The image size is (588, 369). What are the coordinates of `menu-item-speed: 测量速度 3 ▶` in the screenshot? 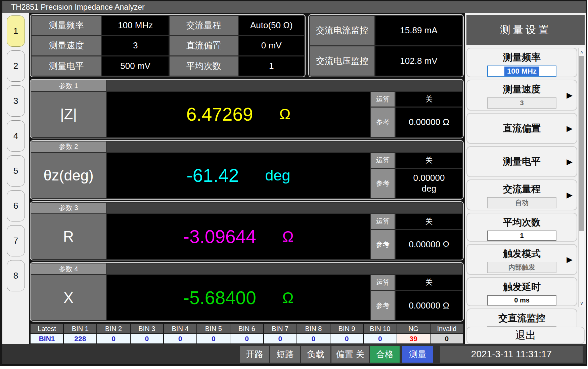 It's located at (522, 95).